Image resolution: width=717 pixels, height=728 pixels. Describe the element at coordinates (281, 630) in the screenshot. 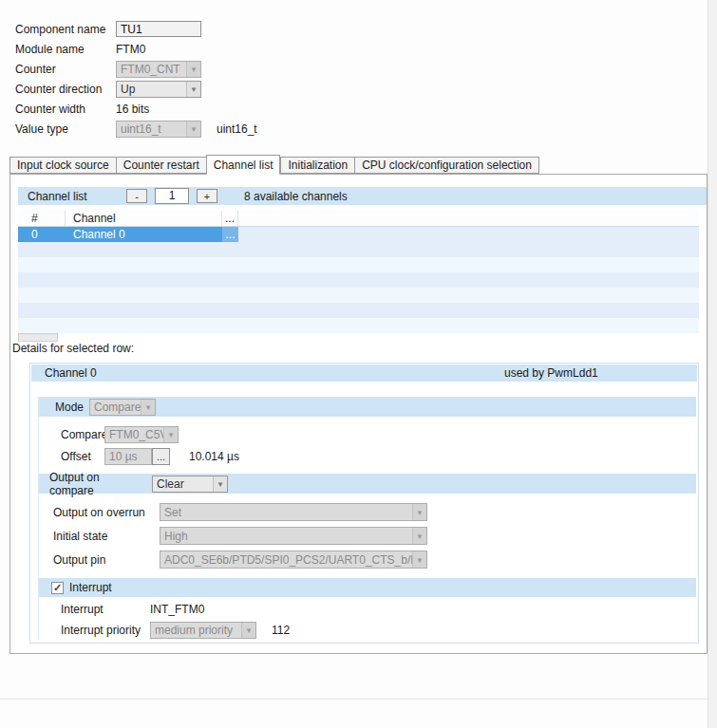

I see `interrupt-priority-number: 112` at that location.